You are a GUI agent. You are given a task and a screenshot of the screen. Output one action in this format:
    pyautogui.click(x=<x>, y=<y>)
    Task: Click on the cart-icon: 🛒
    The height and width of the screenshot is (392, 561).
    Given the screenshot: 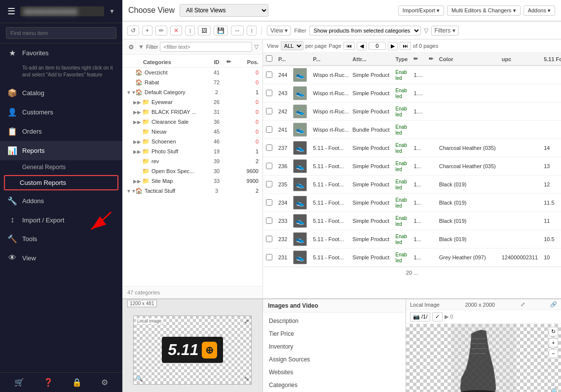 What is the action you would take?
    pyautogui.click(x=19, y=383)
    